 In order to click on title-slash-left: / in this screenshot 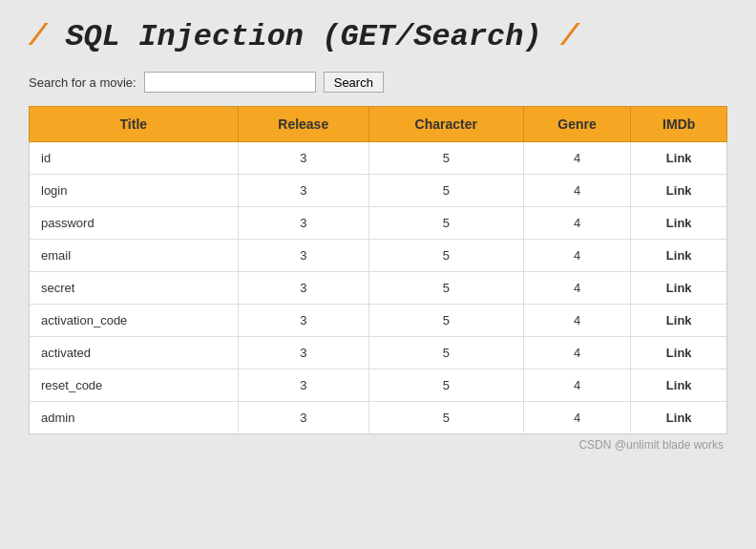, I will do `click(38, 36)`.